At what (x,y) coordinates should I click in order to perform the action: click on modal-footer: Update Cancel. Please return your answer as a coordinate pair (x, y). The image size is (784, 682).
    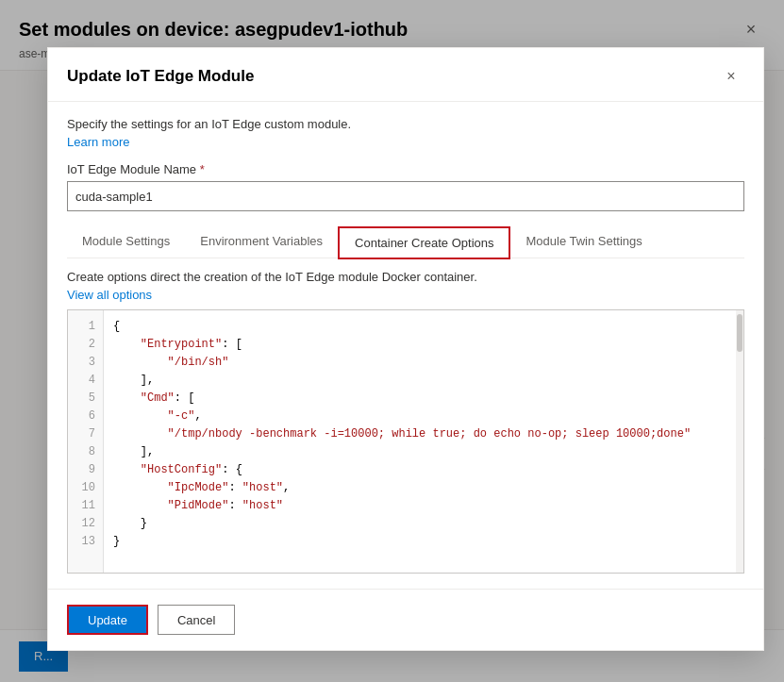
    Looking at the image, I should click on (406, 619).